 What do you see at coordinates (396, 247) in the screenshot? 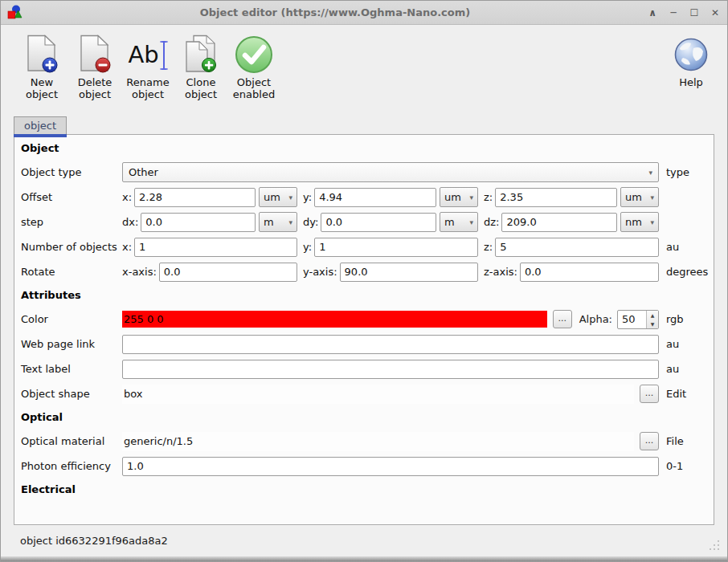
I see `count-y-input` at bounding box center [396, 247].